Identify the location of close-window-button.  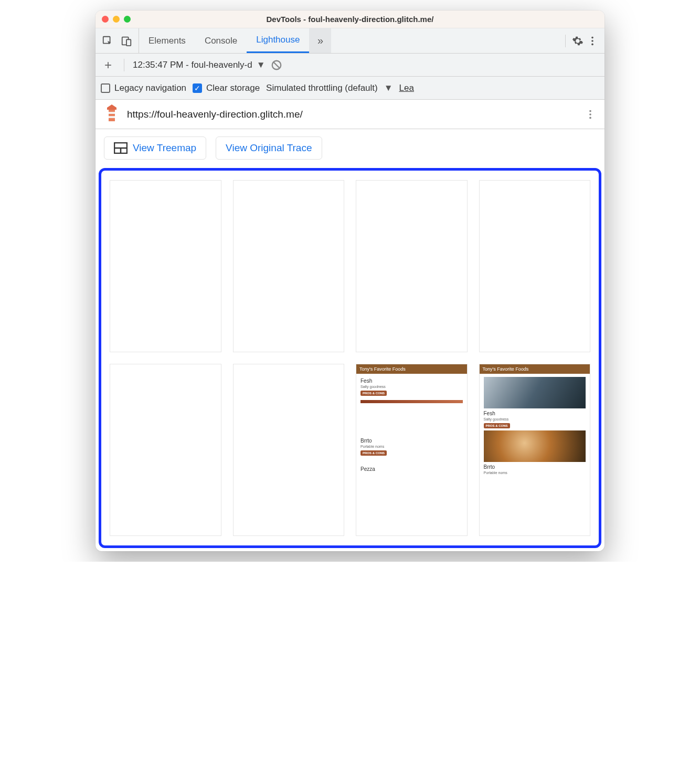
(105, 19).